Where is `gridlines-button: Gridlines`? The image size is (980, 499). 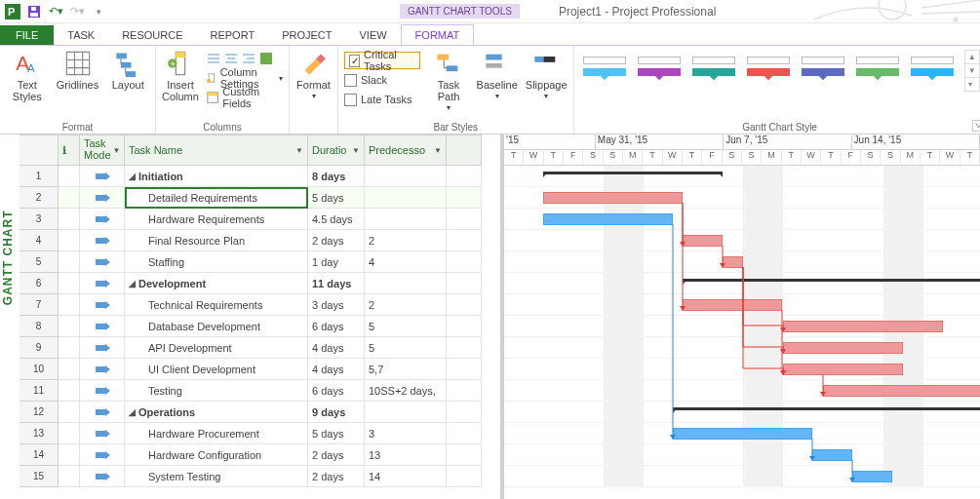
gridlines-button: Gridlines is located at coordinates (78, 70).